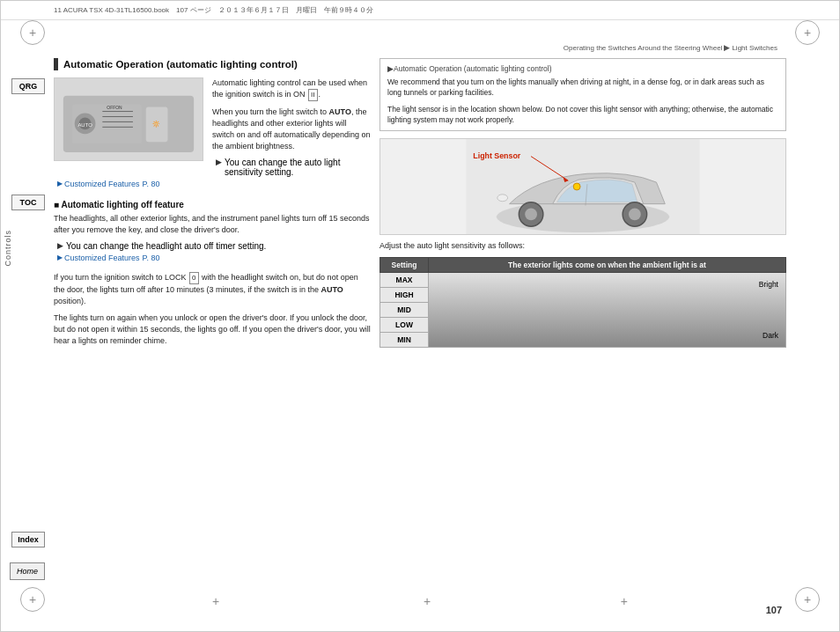  Describe the element at coordinates (129, 120) in the screenshot. I see `car-image: AUTO OFF ON 🔆` at that location.